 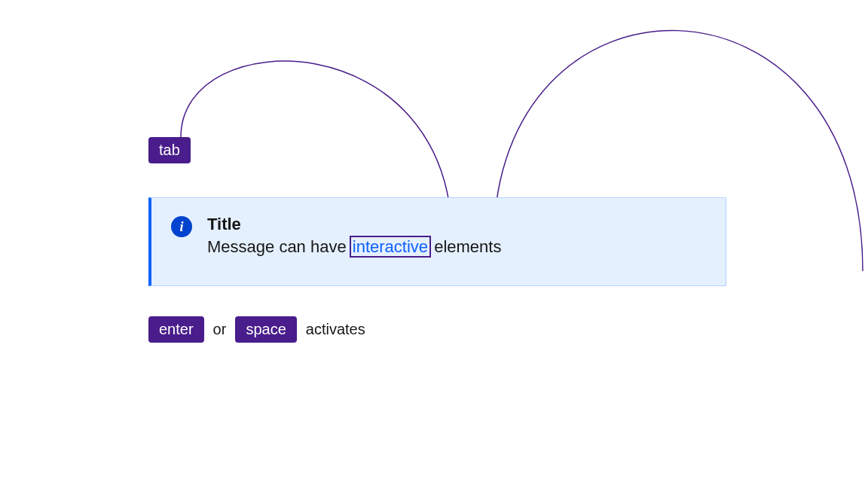 I want to click on tab-key: tab, so click(x=170, y=151).